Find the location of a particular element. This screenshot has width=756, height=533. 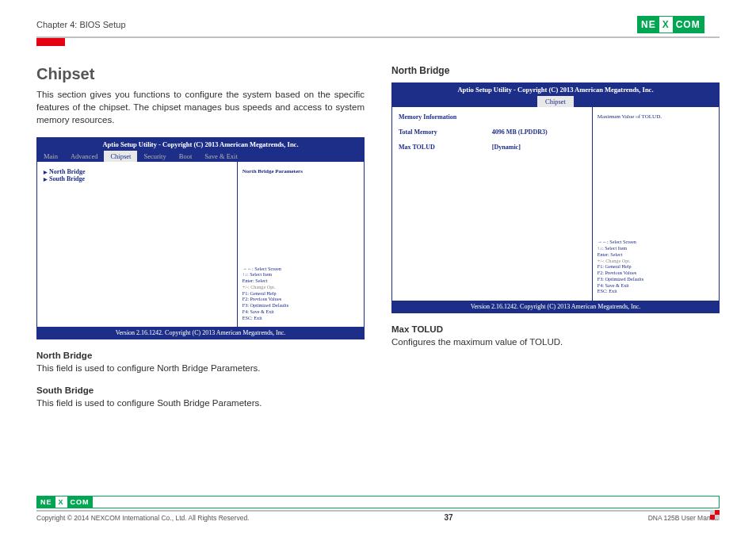

max-tolud-label: Max TOLUD is located at coordinates (445, 148).